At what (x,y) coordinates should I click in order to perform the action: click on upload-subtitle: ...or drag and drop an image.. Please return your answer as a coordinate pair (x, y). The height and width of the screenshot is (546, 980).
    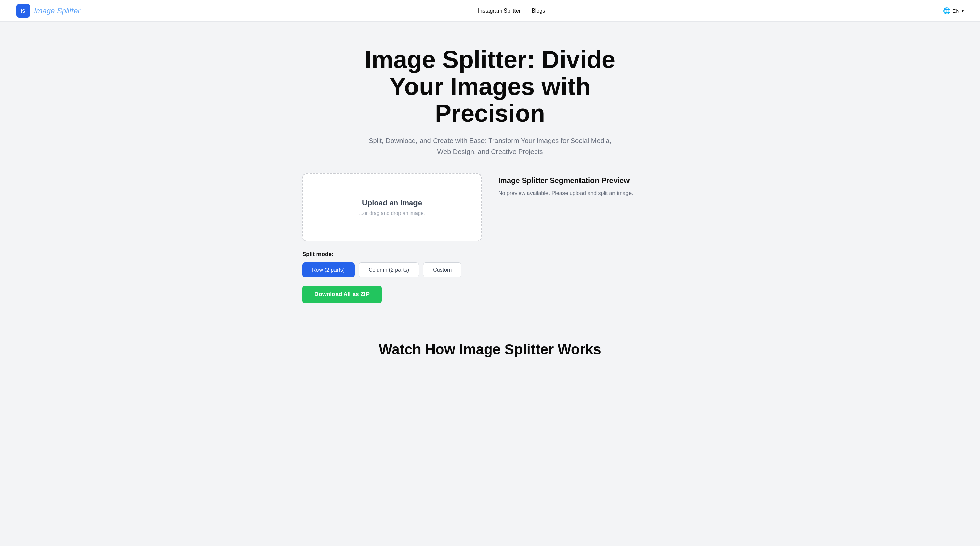
    Looking at the image, I should click on (392, 213).